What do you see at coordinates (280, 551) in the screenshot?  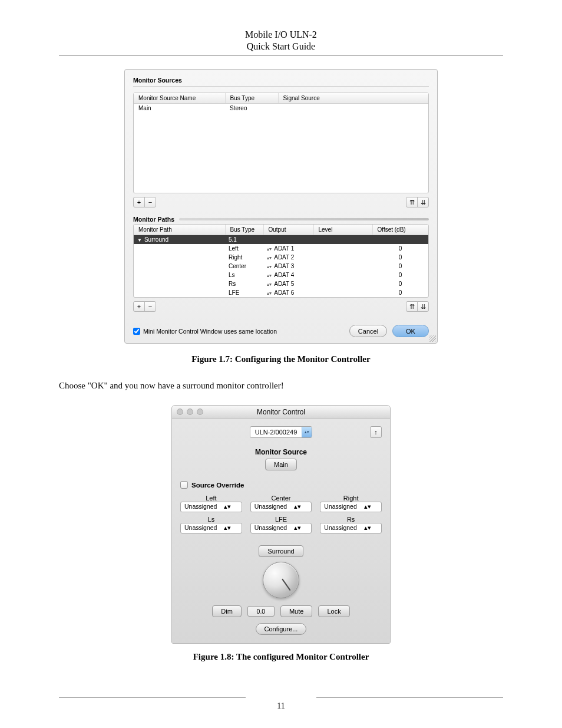 I see `monitor-path-button: Surround` at bounding box center [280, 551].